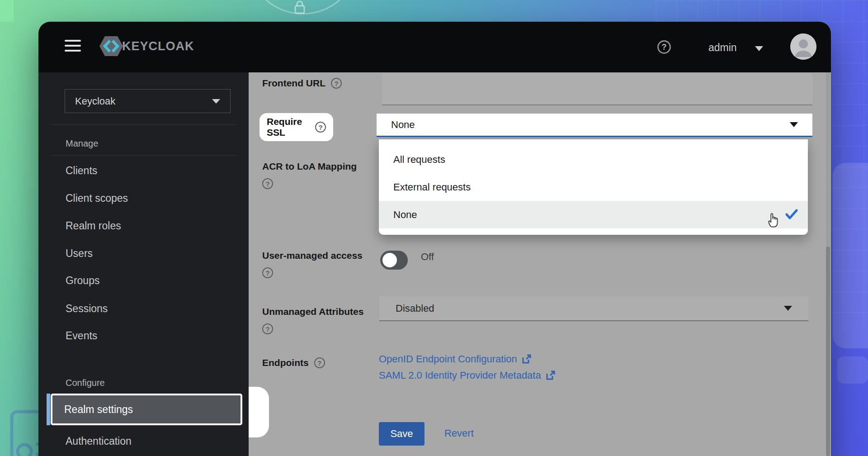 This screenshot has height=456, width=868. What do you see at coordinates (664, 47) in the screenshot?
I see `help-icon: ?` at bounding box center [664, 47].